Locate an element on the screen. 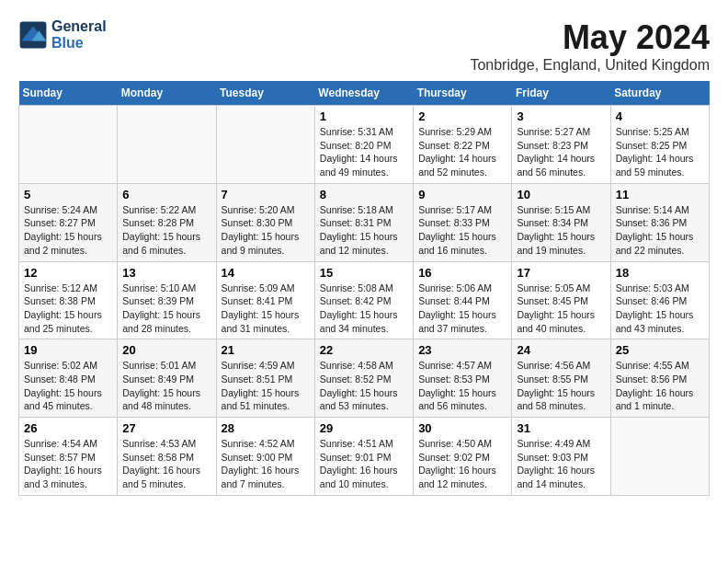 The height and width of the screenshot is (563, 728). logo-text: General Blue is located at coordinates (79, 35).